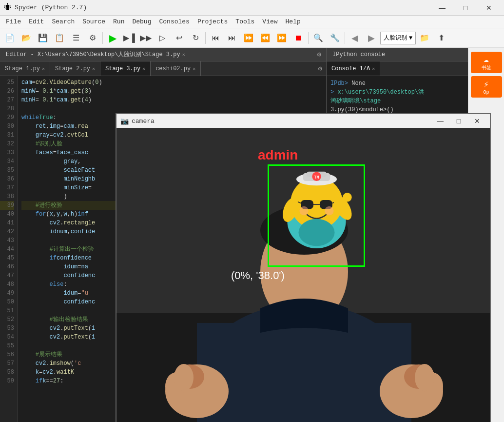  I want to click on op-button: ⚡ Op, so click(486, 87).